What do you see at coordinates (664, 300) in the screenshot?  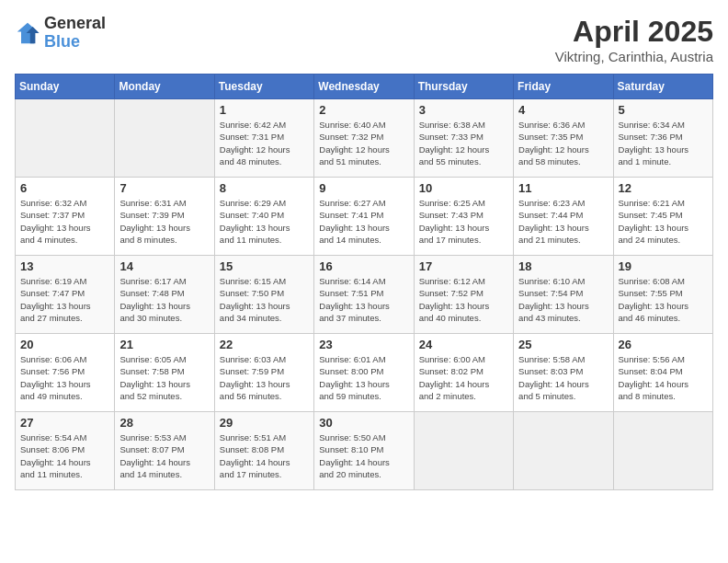 I see `day-info: Sunrise: 6:08 AM Sunset: 7:55 PM Dayligh…` at bounding box center [664, 300].